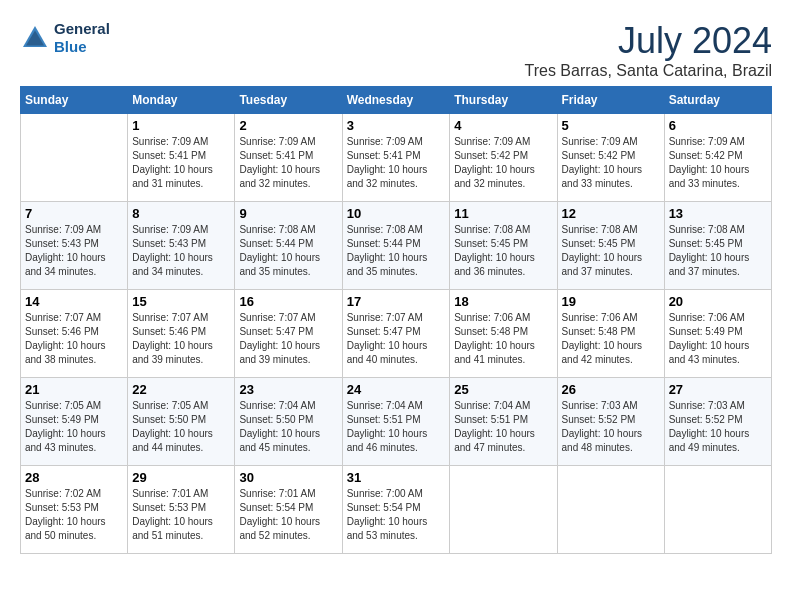 This screenshot has width=792, height=612. What do you see at coordinates (396, 390) in the screenshot?
I see `day-number: 24` at bounding box center [396, 390].